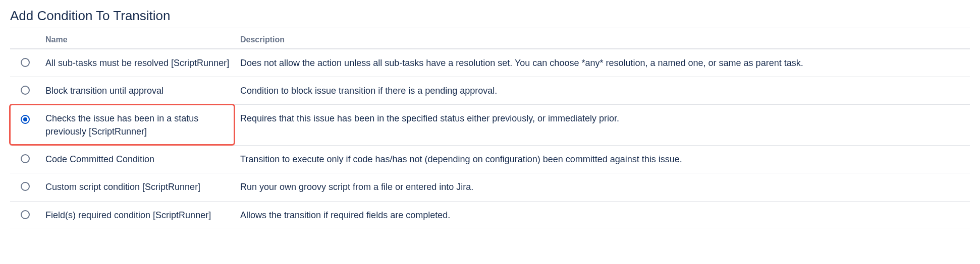 Image resolution: width=980 pixels, height=264 pixels. What do you see at coordinates (603, 159) in the screenshot?
I see `condition-description: Transition to execute only if code has/h…` at bounding box center [603, 159].